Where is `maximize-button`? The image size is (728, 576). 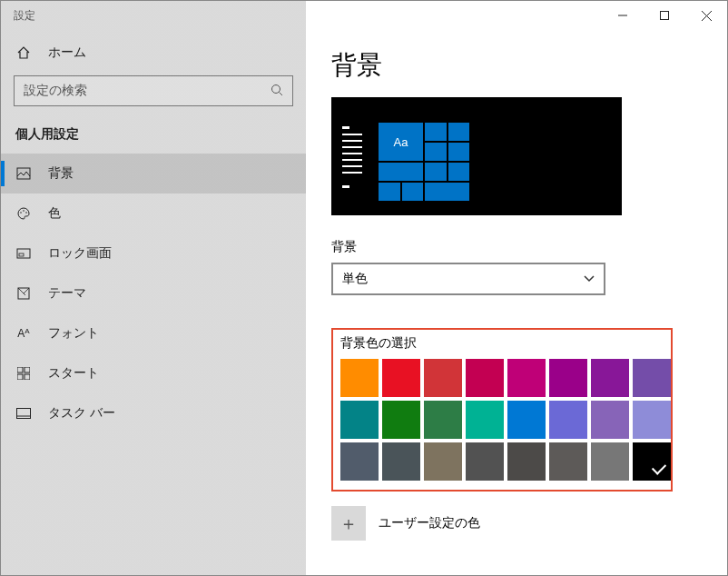
maximize-button is located at coordinates (664, 15).